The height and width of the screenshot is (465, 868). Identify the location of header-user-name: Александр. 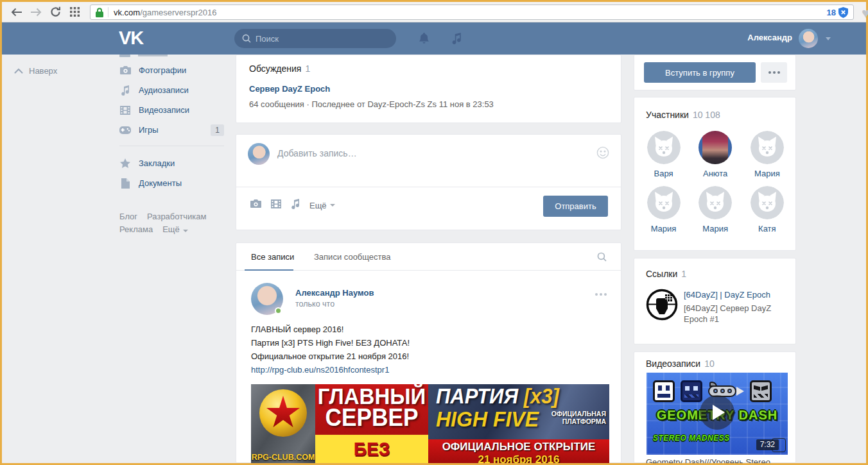
(770, 37).